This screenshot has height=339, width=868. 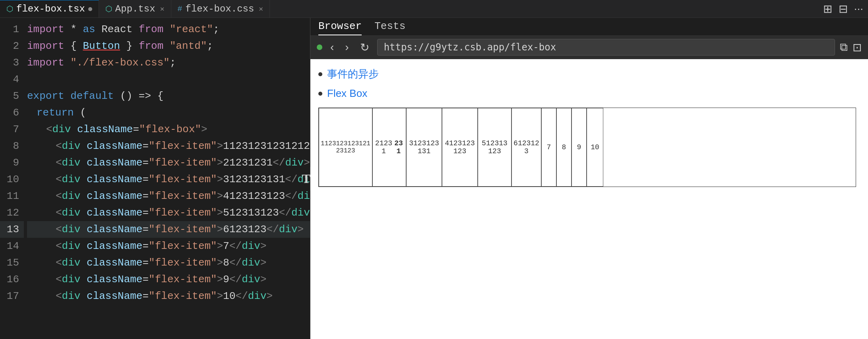 I want to click on browser-tab-label: Browser, so click(x=340, y=26).